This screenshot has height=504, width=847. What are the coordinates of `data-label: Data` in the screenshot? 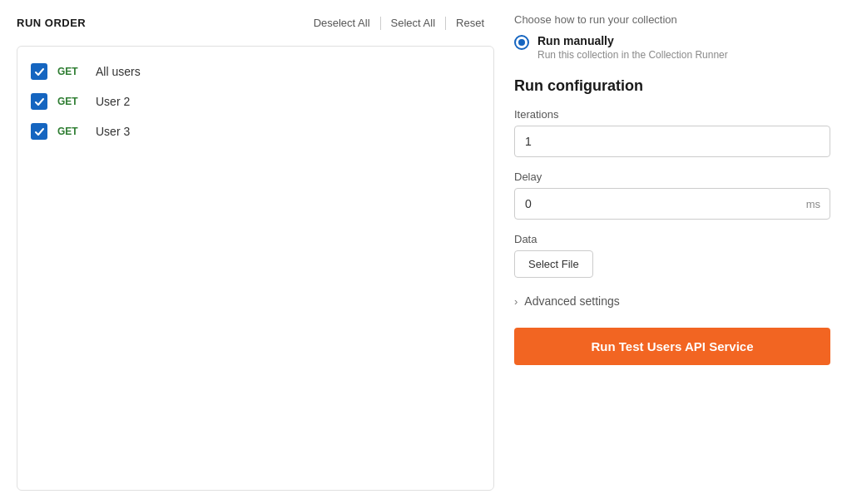 It's located at (672, 240).